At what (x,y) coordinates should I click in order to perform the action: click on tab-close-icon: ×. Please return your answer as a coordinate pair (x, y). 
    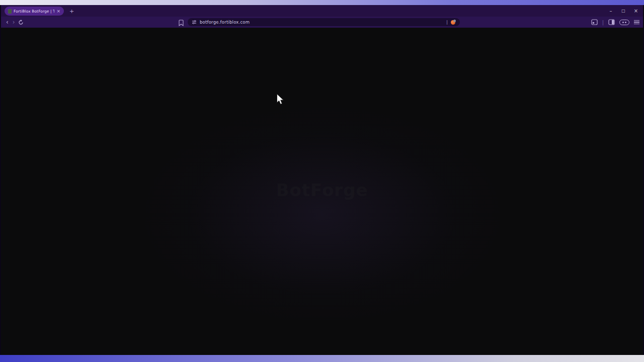
    Looking at the image, I should click on (58, 11).